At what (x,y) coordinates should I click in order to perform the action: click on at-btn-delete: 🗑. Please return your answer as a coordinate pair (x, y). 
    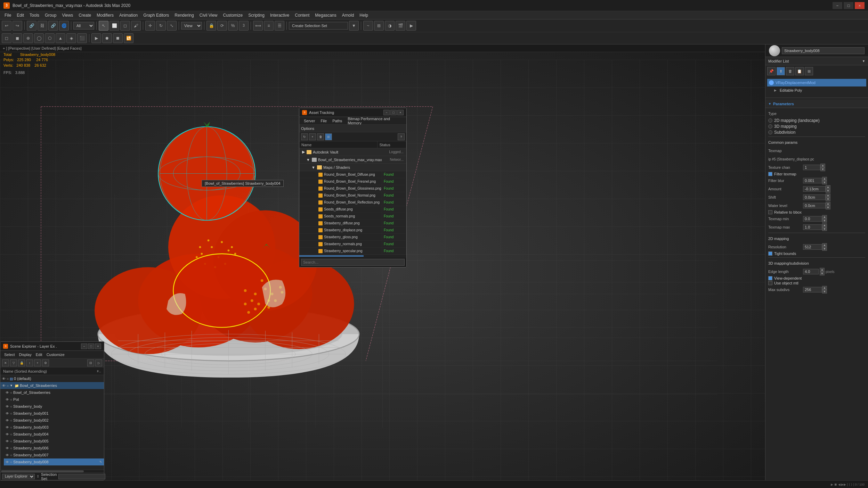
    Looking at the image, I should click on (321, 137).